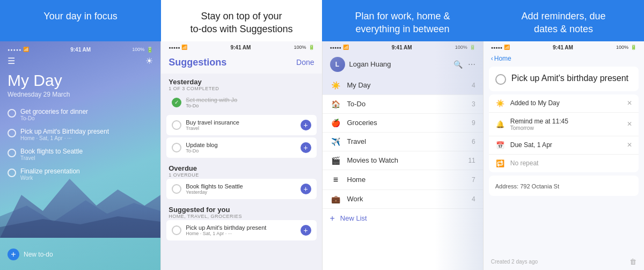  I want to click on myday-title: My Day, so click(80, 81).